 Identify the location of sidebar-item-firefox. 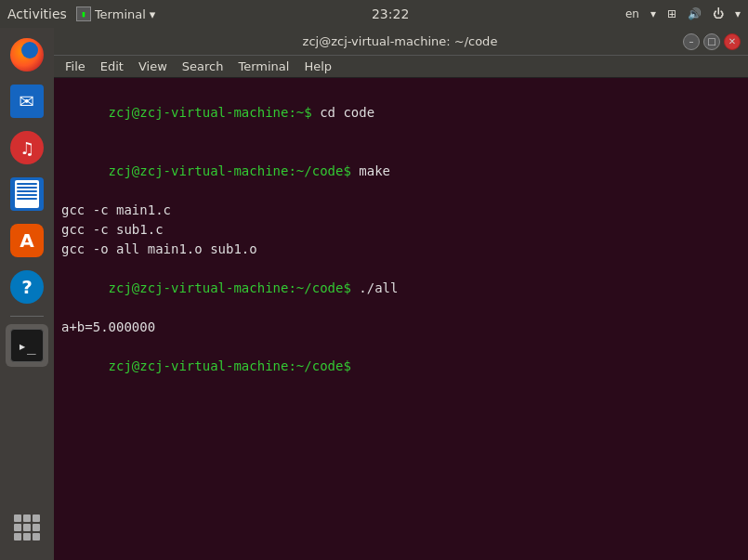
(27, 55).